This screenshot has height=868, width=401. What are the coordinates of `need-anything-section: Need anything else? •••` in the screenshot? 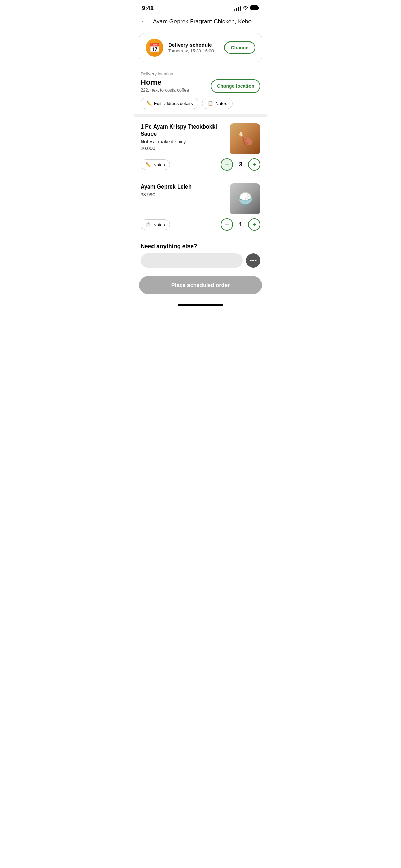 It's located at (200, 254).